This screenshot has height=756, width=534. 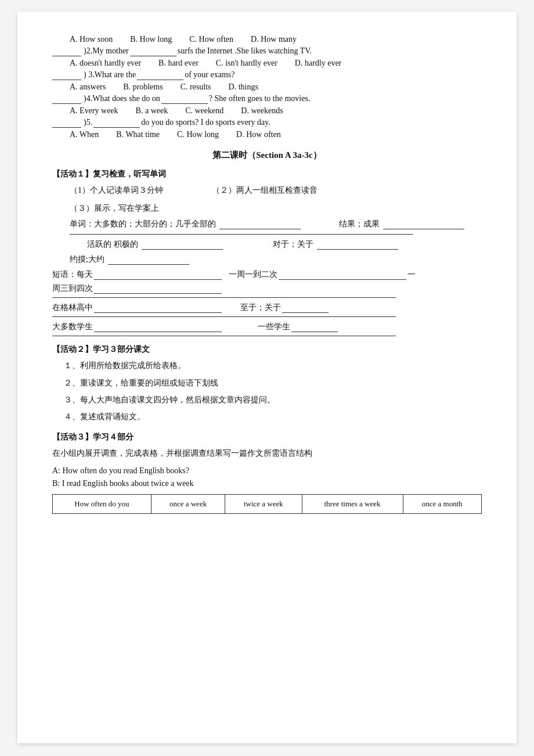 I want to click on activity2-item4: ４、复述或背诵短文。, so click(x=273, y=417).